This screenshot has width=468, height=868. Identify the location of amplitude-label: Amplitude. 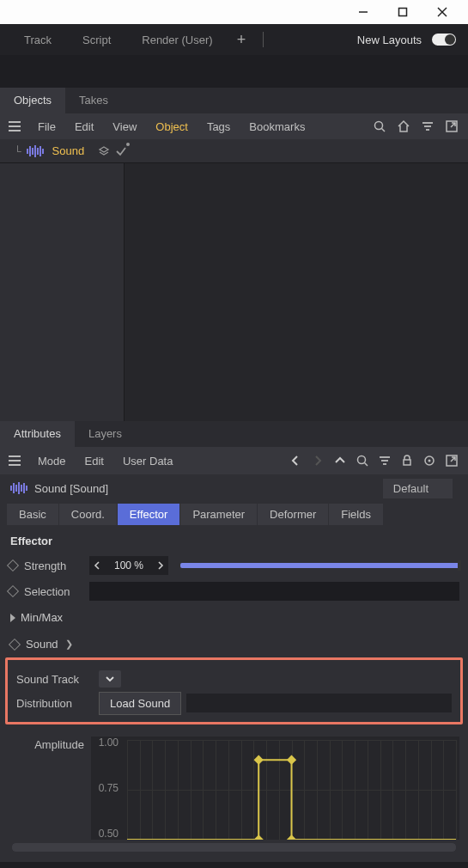
(50, 788).